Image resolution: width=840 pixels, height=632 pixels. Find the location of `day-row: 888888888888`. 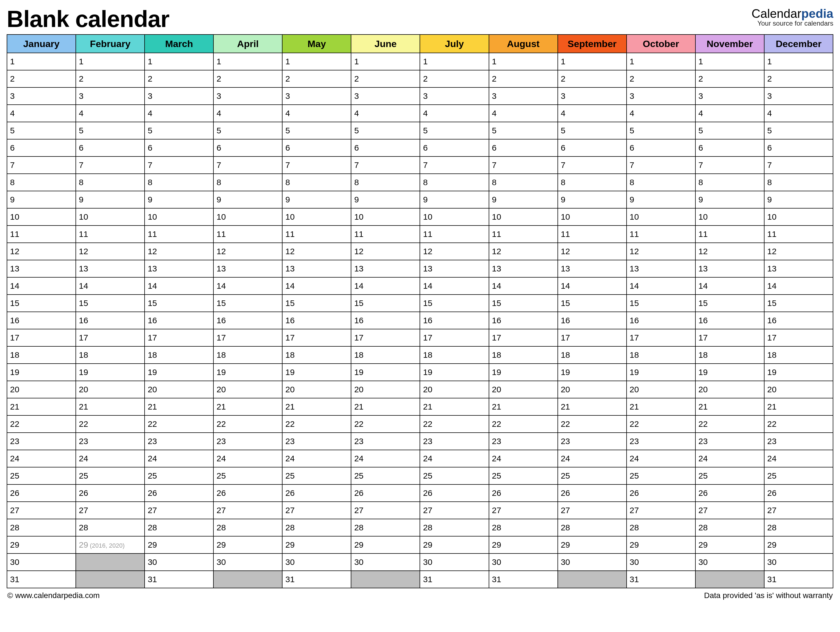

day-row: 888888888888 is located at coordinates (420, 182).